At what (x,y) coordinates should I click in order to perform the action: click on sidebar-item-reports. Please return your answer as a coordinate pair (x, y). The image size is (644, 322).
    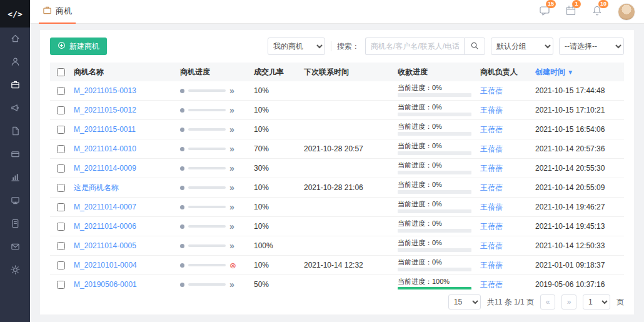
    Looking at the image, I should click on (15, 178).